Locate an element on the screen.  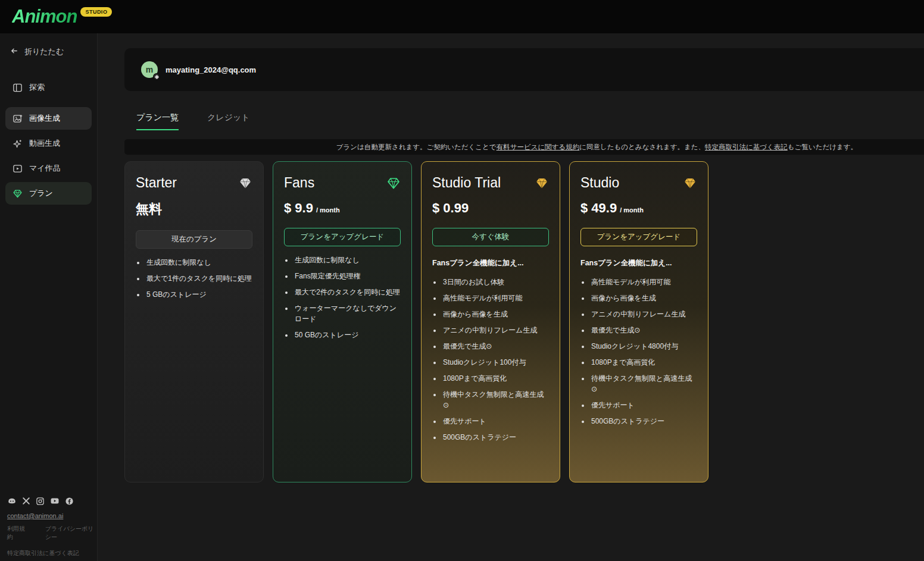
plan-card-studio-trial: Studio Trial $ 0.99 今すぐ体験 Fansプラン全機能に加え.… is located at coordinates (491, 322).